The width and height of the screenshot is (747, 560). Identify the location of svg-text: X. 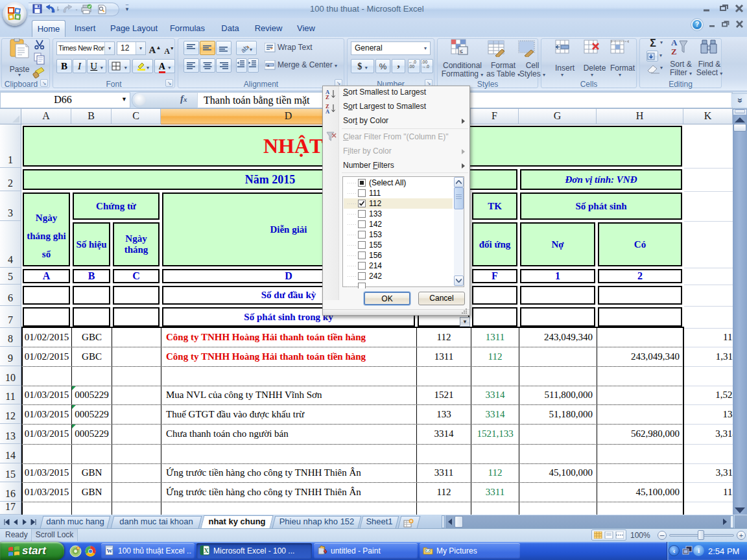
(207, 551).